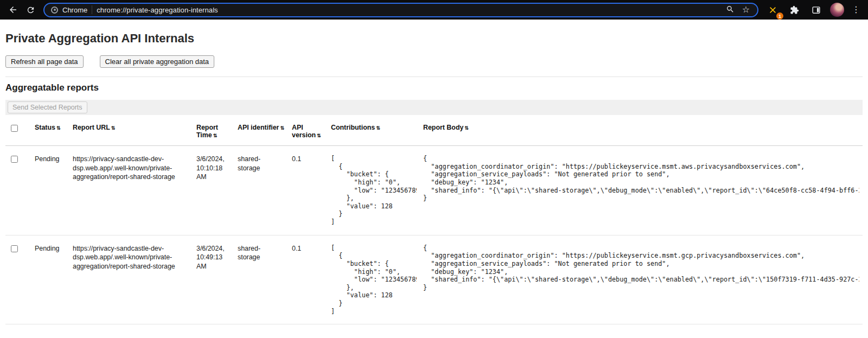 The width and height of the screenshot is (868, 338). Describe the element at coordinates (401, 10) in the screenshot. I see `omnibox: Chrome chrome://private-aggregation-inte…` at that location.